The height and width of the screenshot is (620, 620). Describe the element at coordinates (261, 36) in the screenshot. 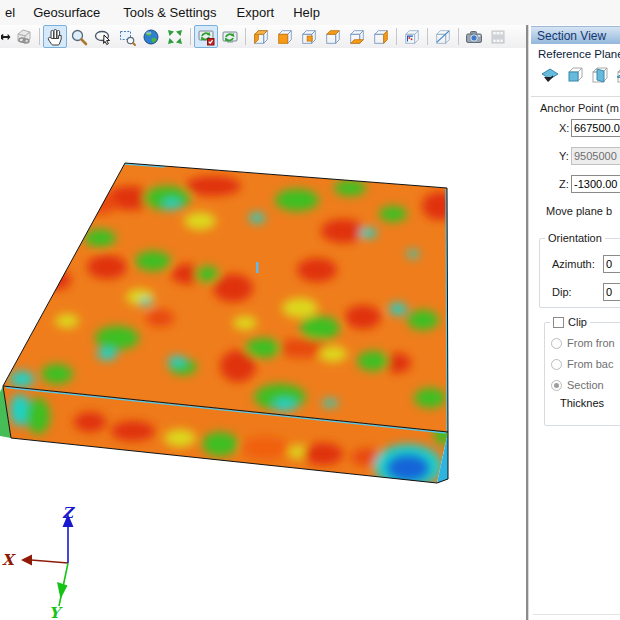

I see `view-cube-left-icon` at that location.